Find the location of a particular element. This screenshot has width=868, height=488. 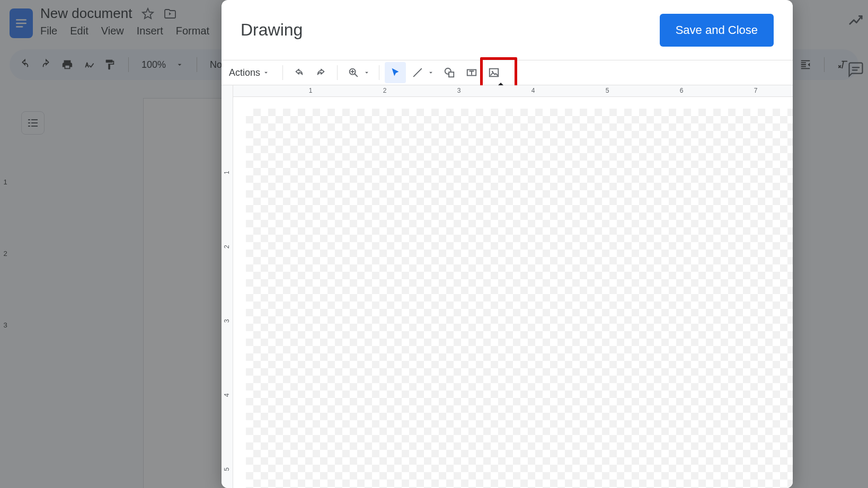

select-tool is located at coordinates (395, 73).